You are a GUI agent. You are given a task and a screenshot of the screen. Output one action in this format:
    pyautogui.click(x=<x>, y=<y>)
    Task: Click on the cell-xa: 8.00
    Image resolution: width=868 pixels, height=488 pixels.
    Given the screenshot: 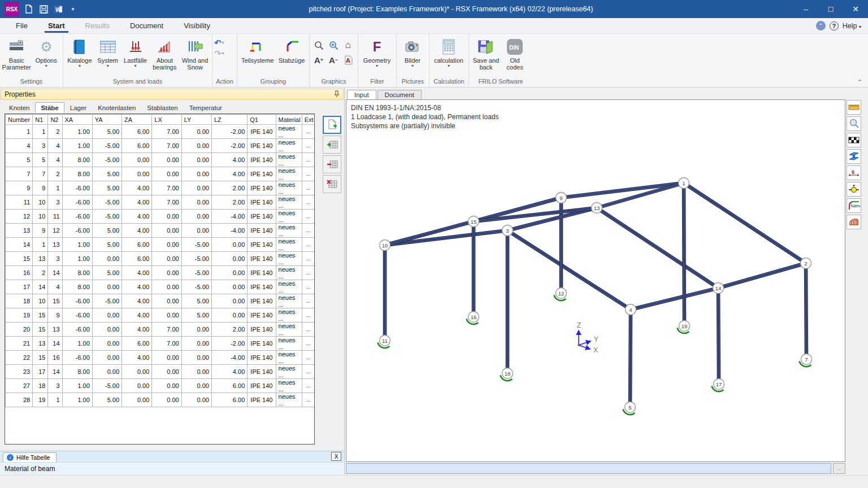 What is the action you would take?
    pyautogui.click(x=77, y=287)
    